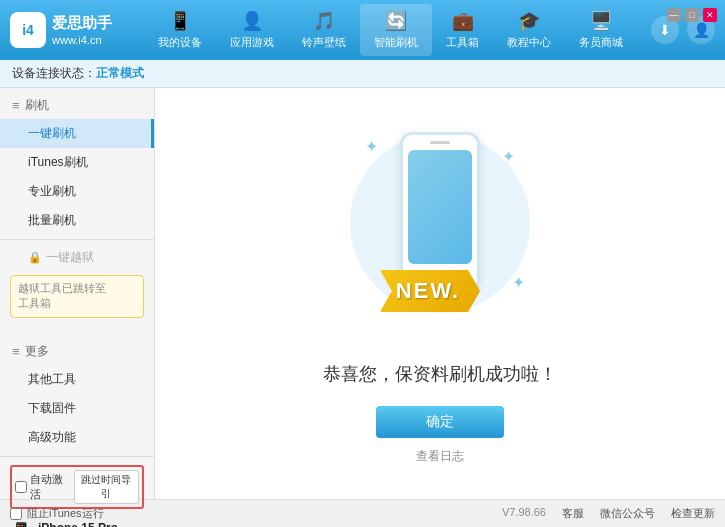 The image size is (725, 527). Describe the element at coordinates (106, 487) in the screenshot. I see `time-guidance-button: 跳过时间导引` at that location.